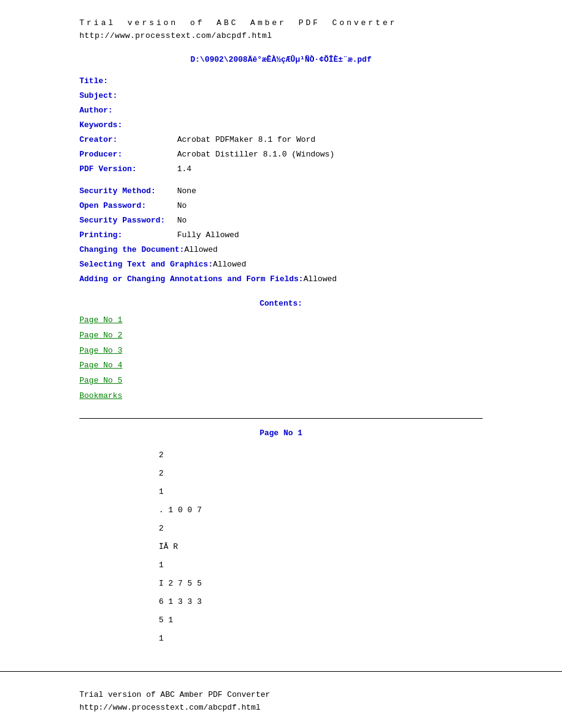 The image size is (562, 728). Describe the element at coordinates (281, 696) in the screenshot. I see `footer-trial-line1: Trial version of ABC Amber PDF Converter` at that location.